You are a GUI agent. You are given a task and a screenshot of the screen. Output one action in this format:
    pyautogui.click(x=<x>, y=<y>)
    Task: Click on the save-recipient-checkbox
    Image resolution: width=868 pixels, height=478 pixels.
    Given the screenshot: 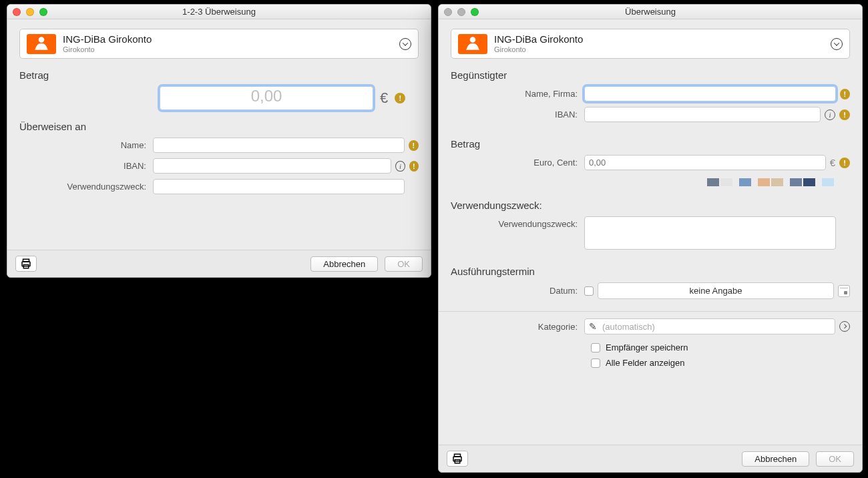 What is the action you would take?
    pyautogui.click(x=596, y=348)
    